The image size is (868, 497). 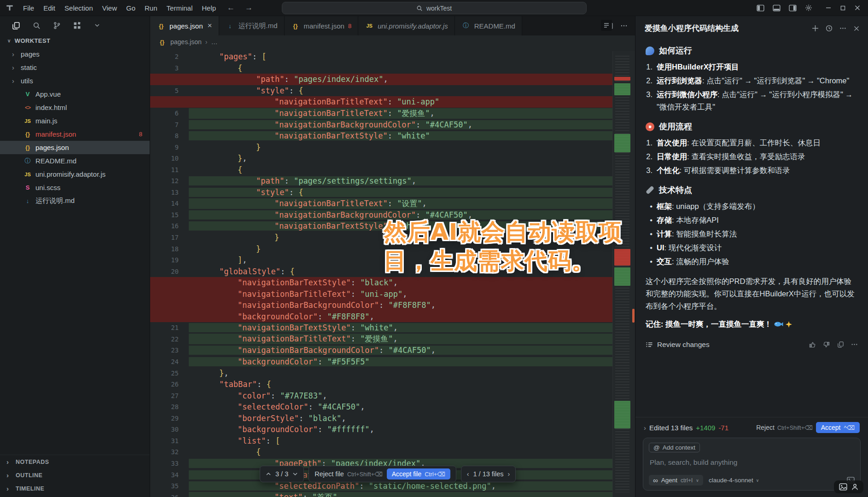 I want to click on reject-all-button: RejectCtrl+Shift+⌫, so click(x=784, y=428).